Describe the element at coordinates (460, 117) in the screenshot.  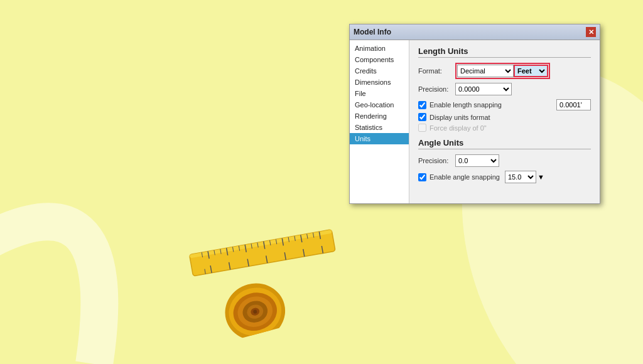
I see `display-units-label: Display units format` at that location.